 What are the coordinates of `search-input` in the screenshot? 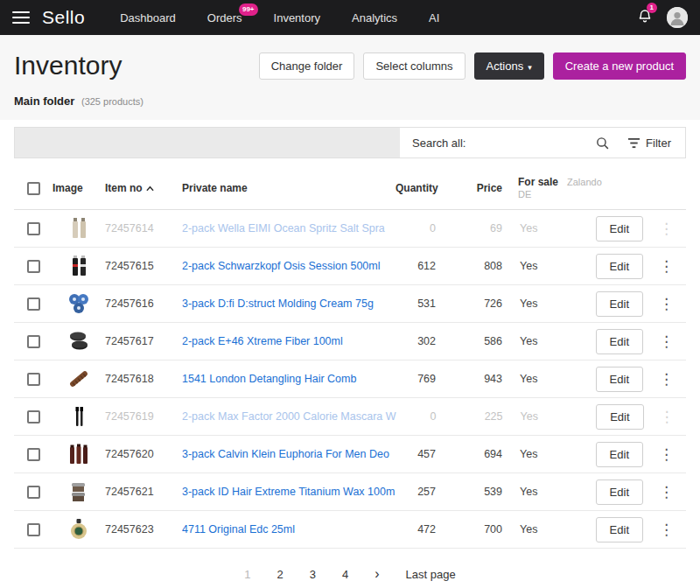 It's located at (207, 143).